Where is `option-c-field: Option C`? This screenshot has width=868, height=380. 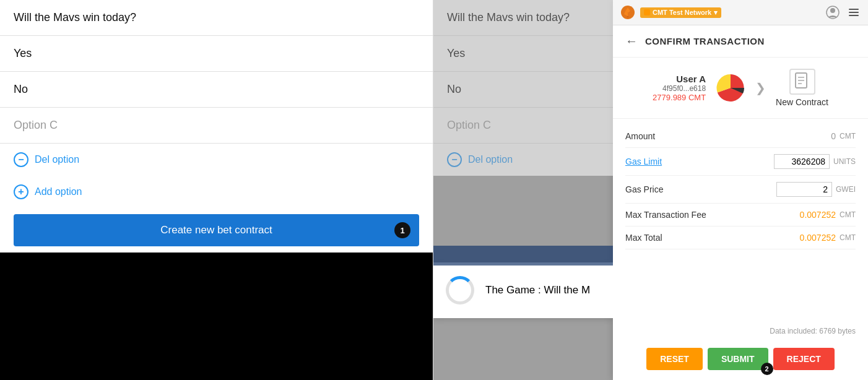
option-c-field: Option C is located at coordinates (217, 126).